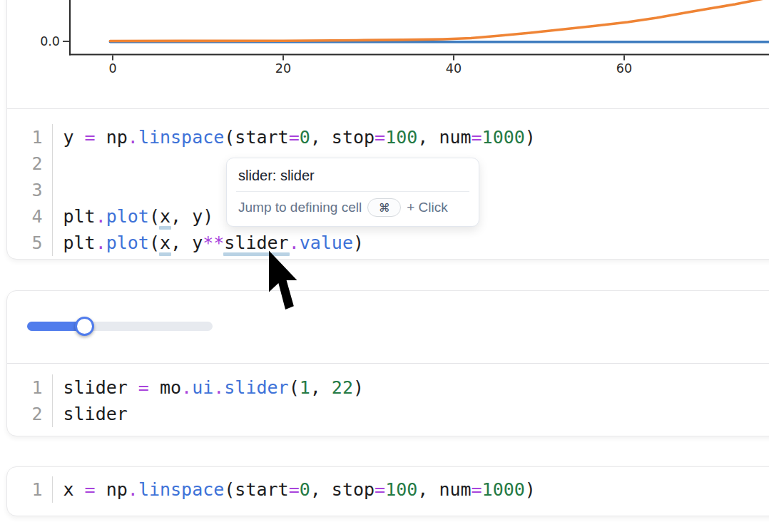 The height and width of the screenshot is (532, 769). What do you see at coordinates (437, 20) in the screenshot?
I see `series-line` at bounding box center [437, 20].